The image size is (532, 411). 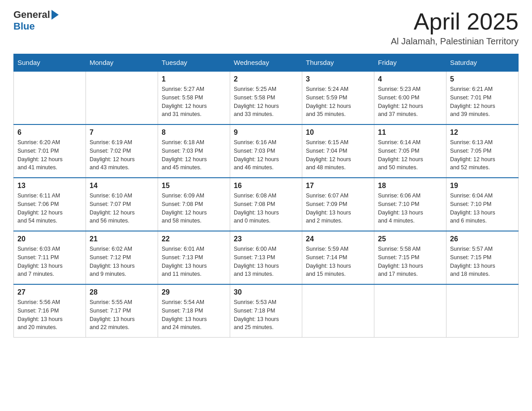 What do you see at coordinates (194, 133) in the screenshot?
I see `day-number: 8` at bounding box center [194, 133].